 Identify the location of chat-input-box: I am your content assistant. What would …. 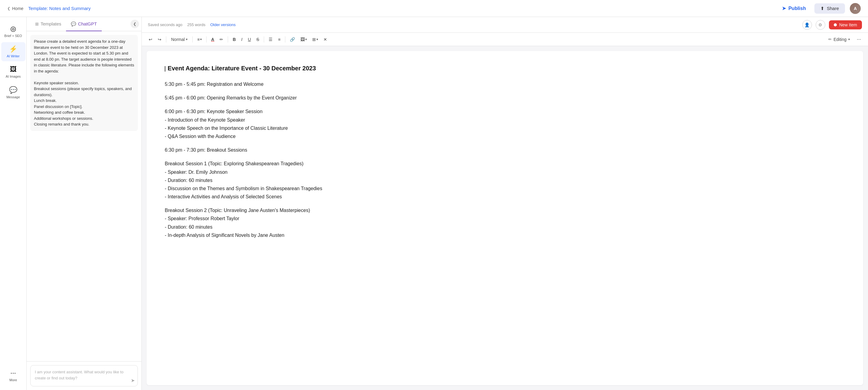
(84, 376).